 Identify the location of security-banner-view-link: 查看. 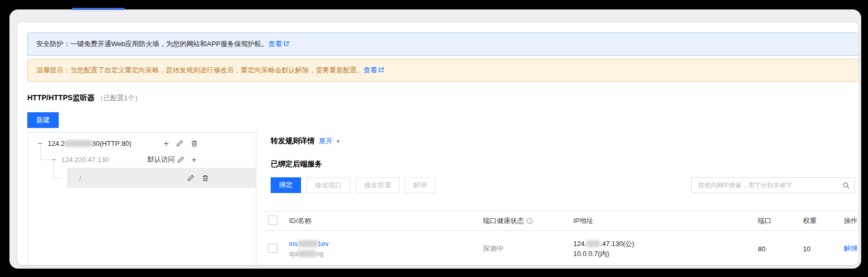
(279, 44).